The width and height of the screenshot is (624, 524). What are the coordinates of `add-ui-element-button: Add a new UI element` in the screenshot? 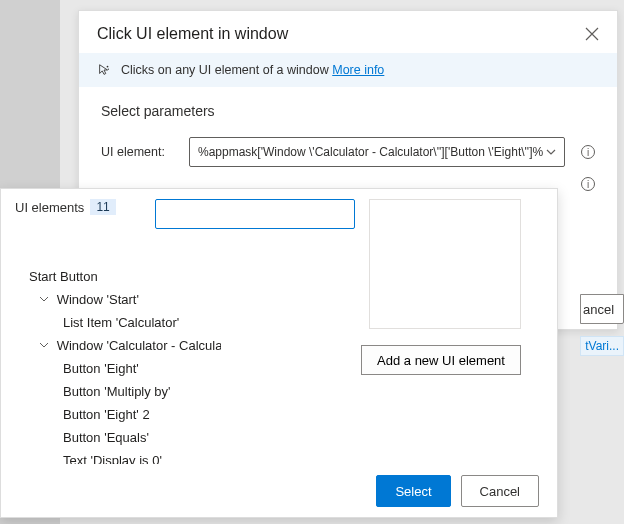 It's located at (441, 360).